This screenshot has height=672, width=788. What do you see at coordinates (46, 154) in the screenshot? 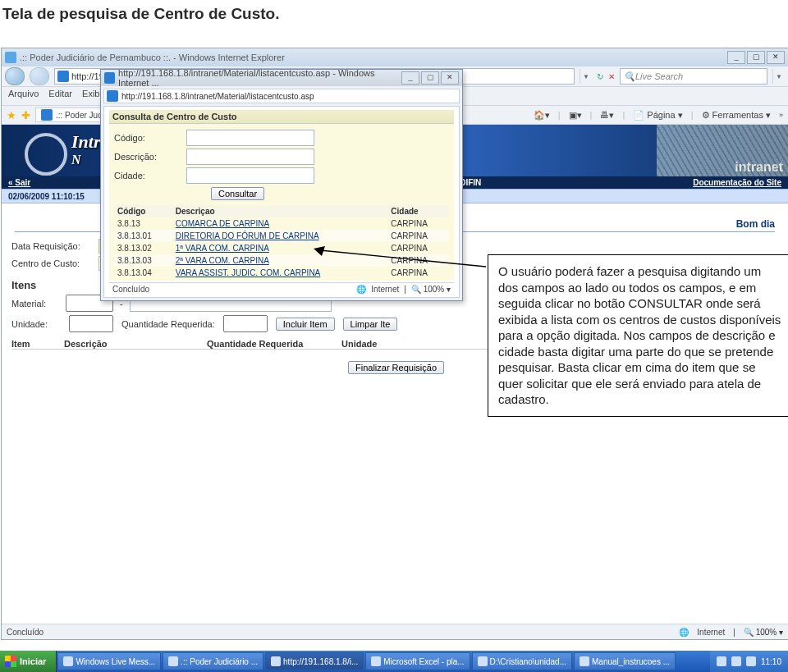
I see `logo-icon` at bounding box center [46, 154].